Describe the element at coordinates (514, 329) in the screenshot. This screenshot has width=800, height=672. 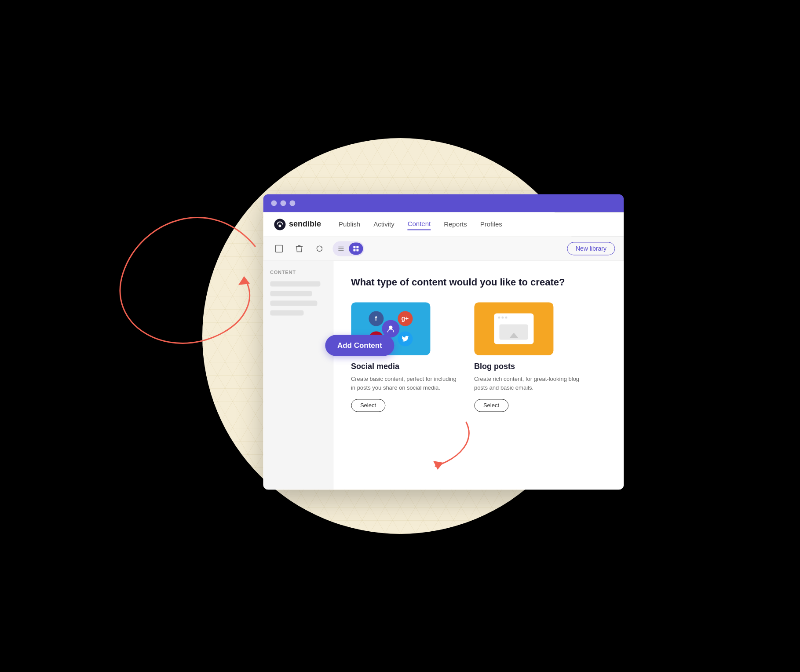
I see `blog-card-image` at that location.